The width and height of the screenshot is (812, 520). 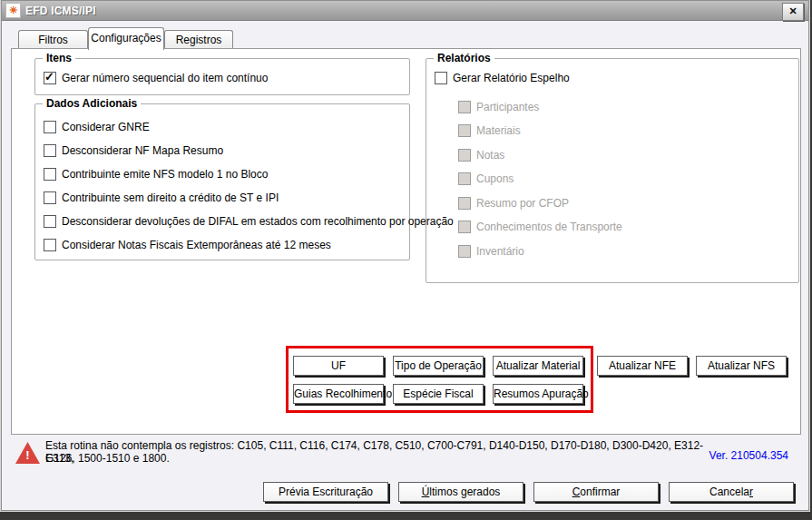 I want to click on checkbox-label: Notas, so click(x=490, y=155).